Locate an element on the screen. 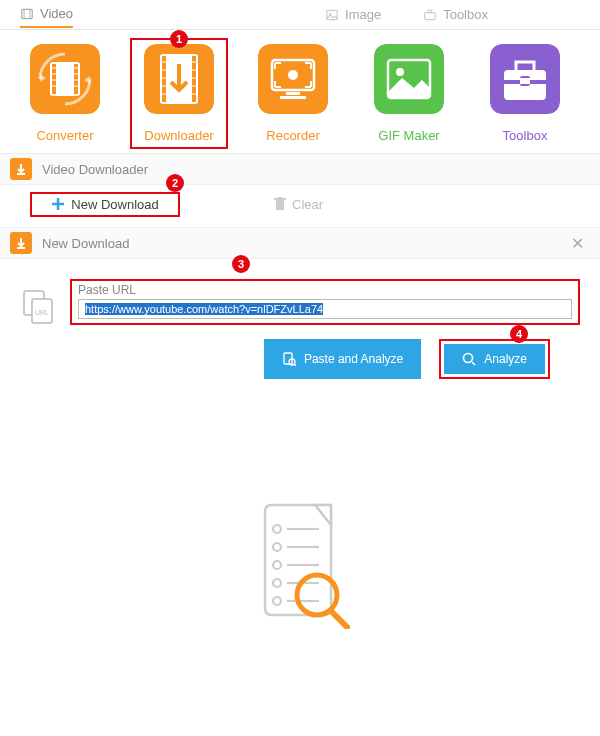 Image resolution: width=600 pixels, height=736 pixels. callout-1: 1 is located at coordinates (179, 39).